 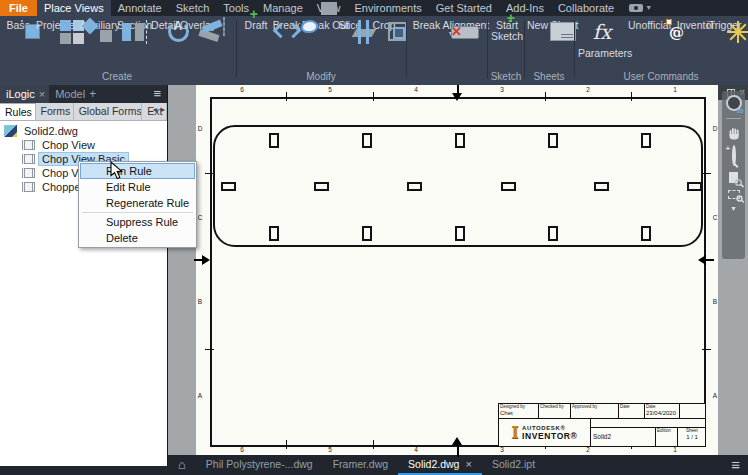 I want to click on group-label-create: Create, so click(x=117, y=76).